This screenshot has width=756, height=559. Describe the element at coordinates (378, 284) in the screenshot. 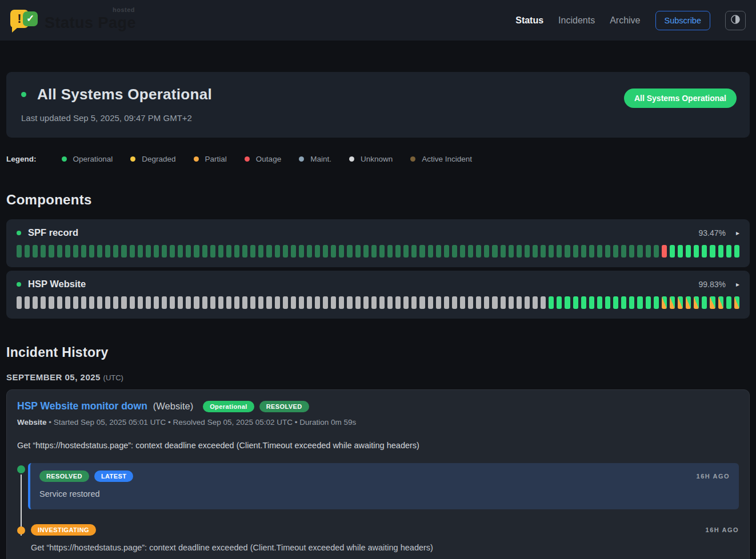

I see `component-header: HSP Website99.83%▸` at that location.